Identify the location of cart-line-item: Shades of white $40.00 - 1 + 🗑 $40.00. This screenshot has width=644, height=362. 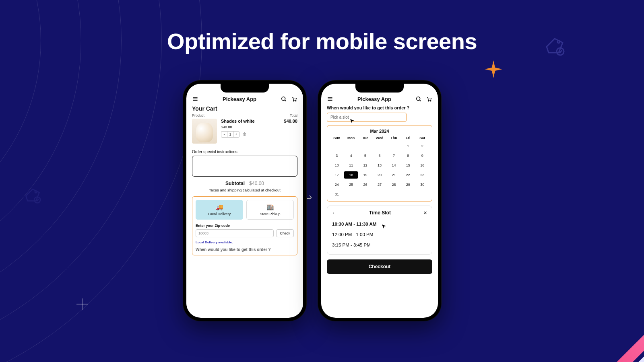
(245, 133).